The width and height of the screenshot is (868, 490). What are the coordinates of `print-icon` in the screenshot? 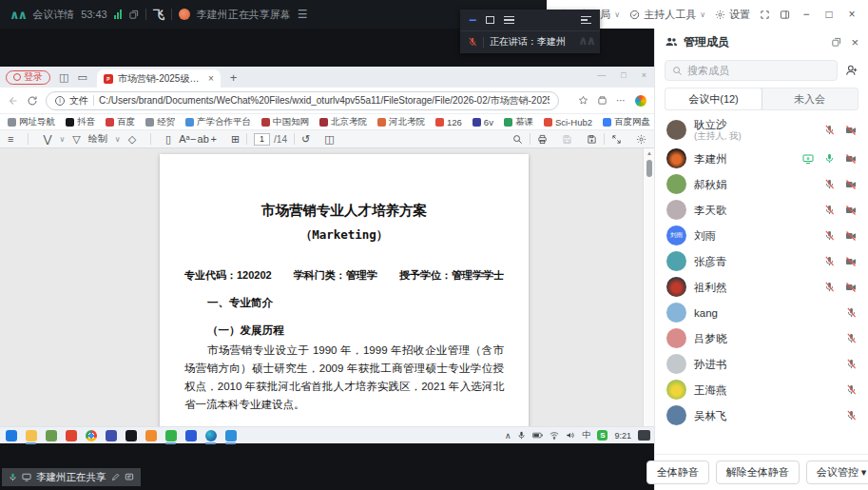 It's located at (542, 139).